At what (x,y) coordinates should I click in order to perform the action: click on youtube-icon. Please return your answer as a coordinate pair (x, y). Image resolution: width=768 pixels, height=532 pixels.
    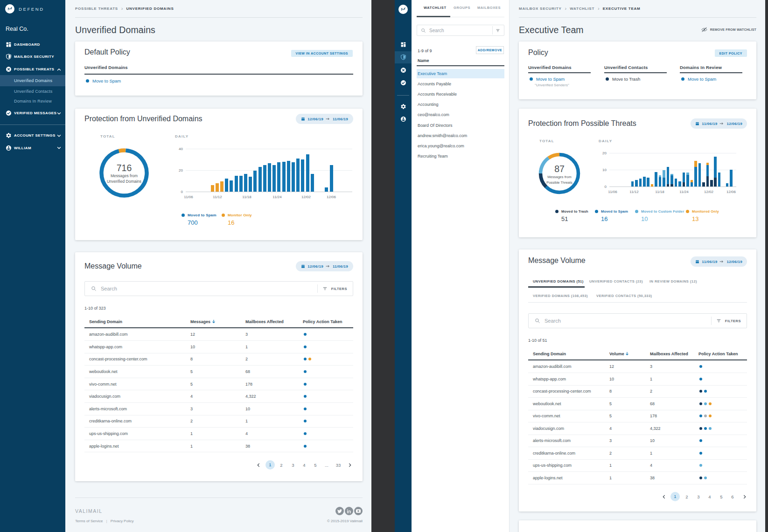
    Looking at the image, I should click on (358, 511).